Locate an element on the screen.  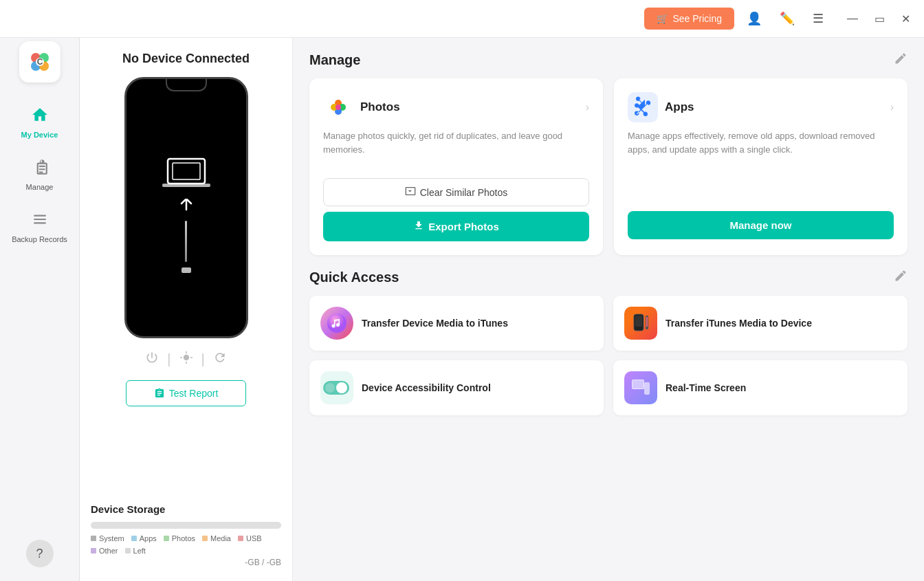
qa-transfer-itunes-media: Transfer iTunes Media to Device is located at coordinates (760, 323).